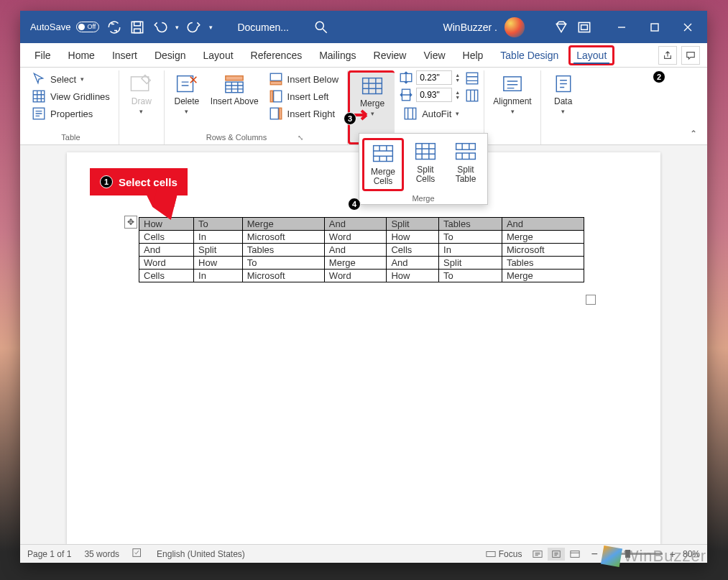 The height and width of the screenshot is (580, 728). Describe the element at coordinates (114, 27) in the screenshot. I see `sync-icon` at that location.